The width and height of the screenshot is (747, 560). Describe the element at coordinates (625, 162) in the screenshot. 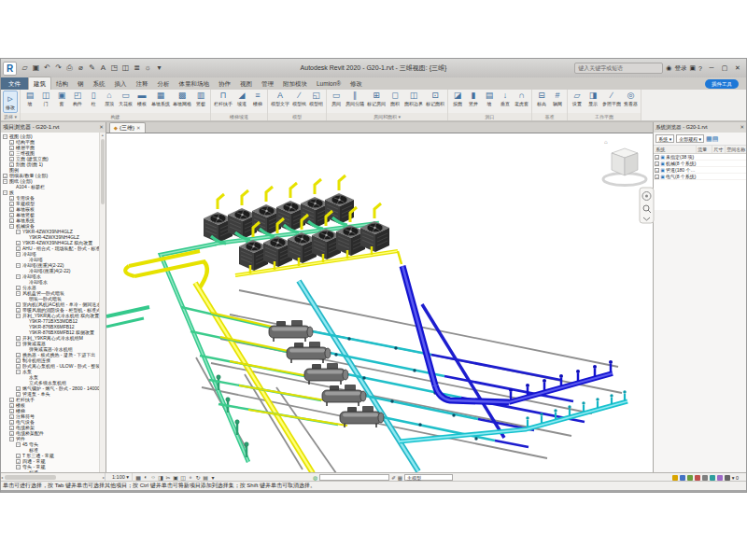

I see `viewcube: ⌂` at that location.